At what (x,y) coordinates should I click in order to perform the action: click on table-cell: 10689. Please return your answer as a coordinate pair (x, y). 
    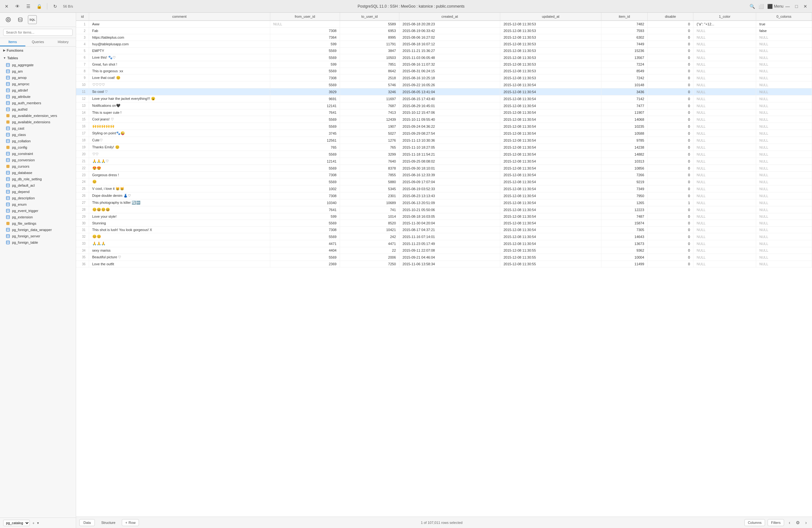
    Looking at the image, I should click on (369, 203).